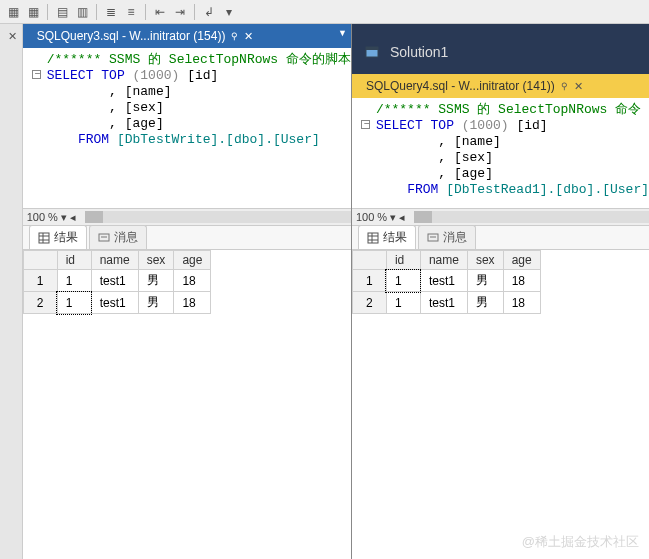 This screenshot has width=649, height=559. Describe the element at coordinates (209, 12) in the screenshot. I see `toolbar-btn-9: ↲` at that location.